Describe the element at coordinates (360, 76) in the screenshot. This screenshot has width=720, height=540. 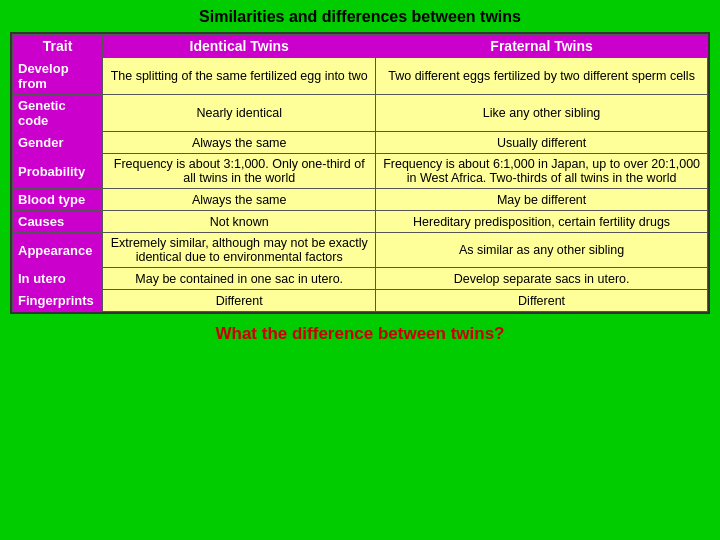
I see `table-row: Develop fromThe splitting of the same fe…` at that location.